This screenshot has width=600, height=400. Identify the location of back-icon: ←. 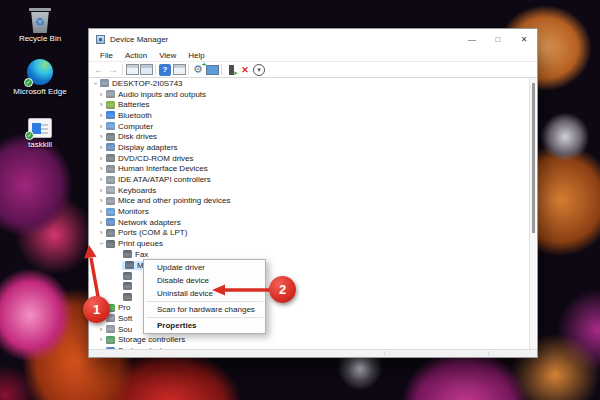
(99, 70).